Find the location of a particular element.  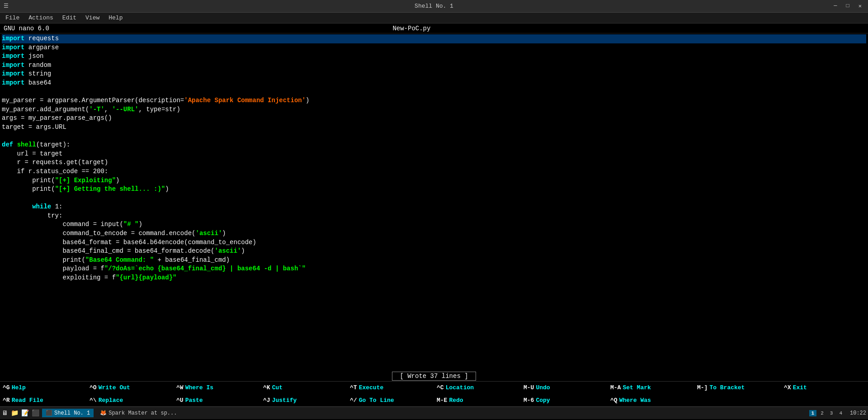

taskbar-right: 1 2 3 4 10:22 is located at coordinates (838, 413).